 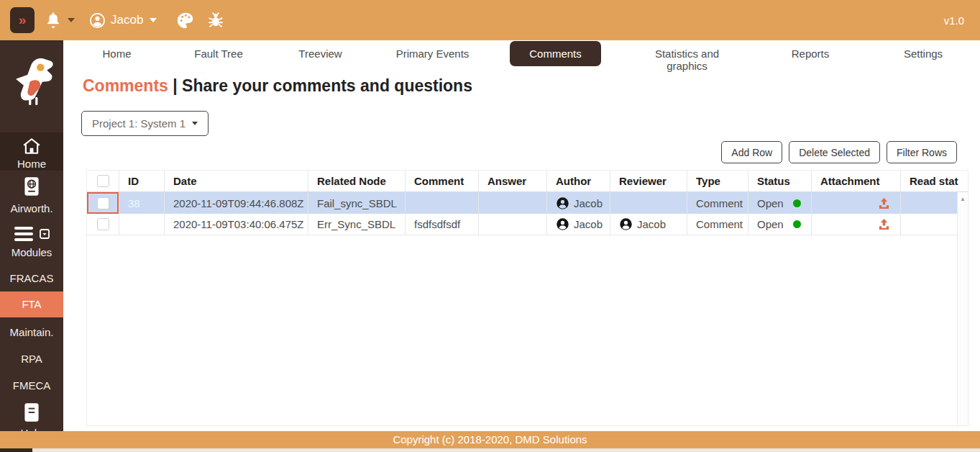 I want to click on tab-fault-tree: Fault Tree, so click(x=219, y=59).